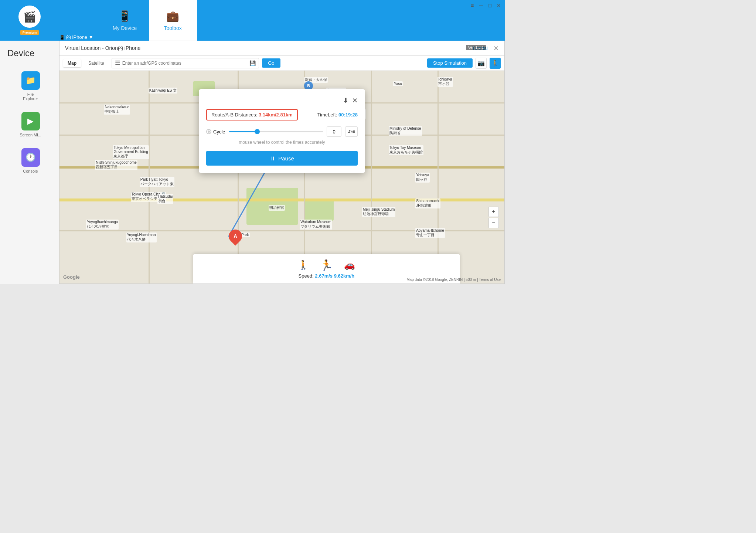 This screenshot has height=533, width=756. Describe the element at coordinates (30, 135) in the screenshot. I see `screen-mirror-label: Screen Mi...` at that location.